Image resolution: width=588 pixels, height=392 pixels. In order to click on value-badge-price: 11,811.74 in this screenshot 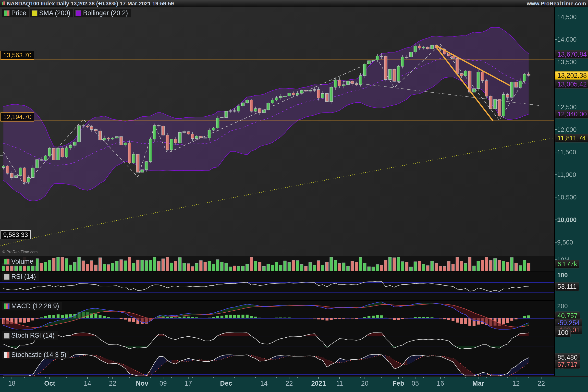, I will do `click(572, 138)`.